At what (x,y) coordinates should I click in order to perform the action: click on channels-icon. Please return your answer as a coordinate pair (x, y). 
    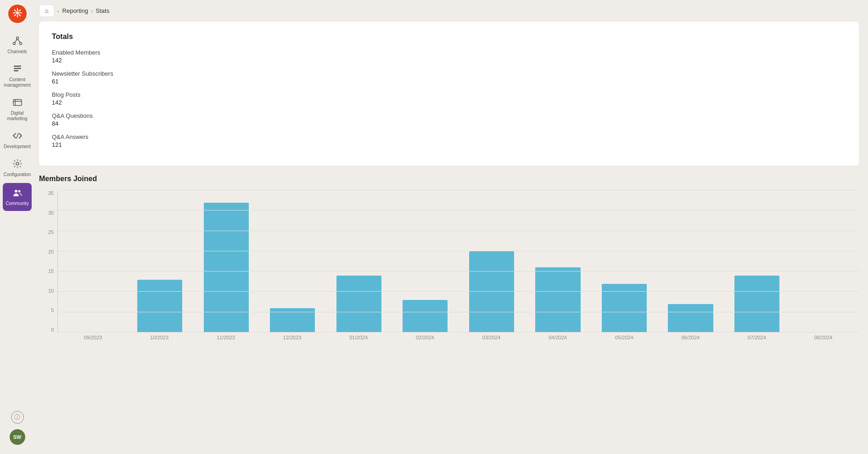
    Looking at the image, I should click on (17, 41).